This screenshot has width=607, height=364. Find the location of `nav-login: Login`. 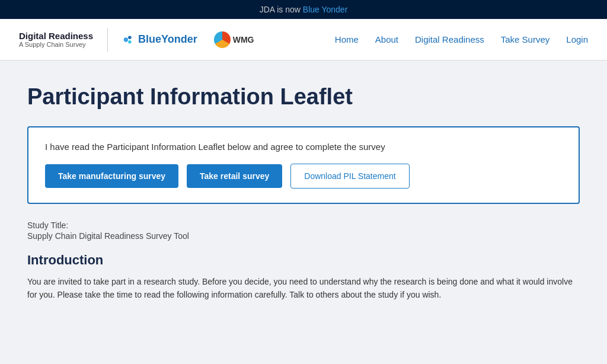

nav-login: Login is located at coordinates (577, 39).